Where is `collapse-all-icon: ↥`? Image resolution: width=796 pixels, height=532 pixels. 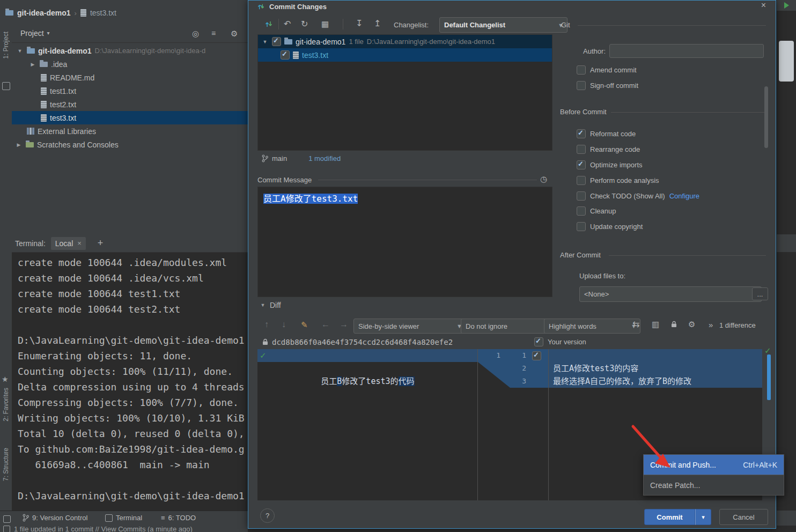
collapse-all-icon: ↥ is located at coordinates (378, 24).